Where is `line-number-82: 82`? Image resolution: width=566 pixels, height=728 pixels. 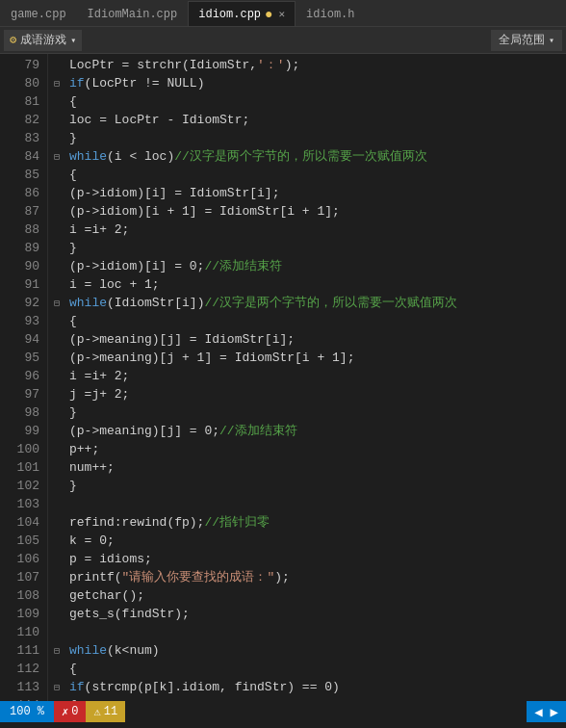 line-number-82: 82 is located at coordinates (19, 119).